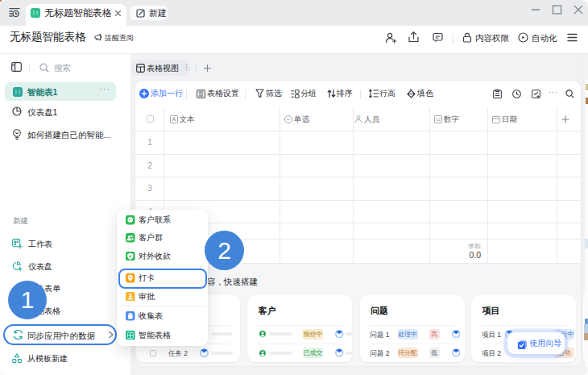 Image resolution: width=588 pixels, height=375 pixels. What do you see at coordinates (438, 119) in the screenshot?
I see `svg-text: 12` at bounding box center [438, 119].